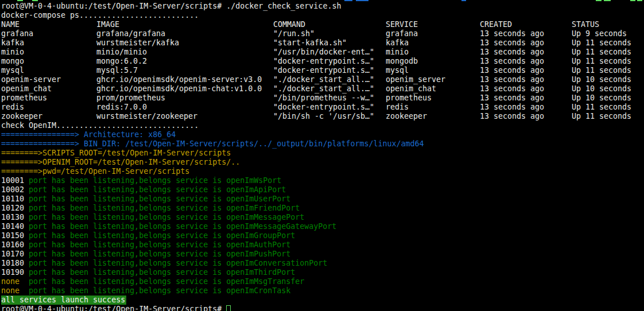 This screenshot has width=644, height=311. I want to click on check-openim-line: check OpenIM............................…, so click(323, 126).